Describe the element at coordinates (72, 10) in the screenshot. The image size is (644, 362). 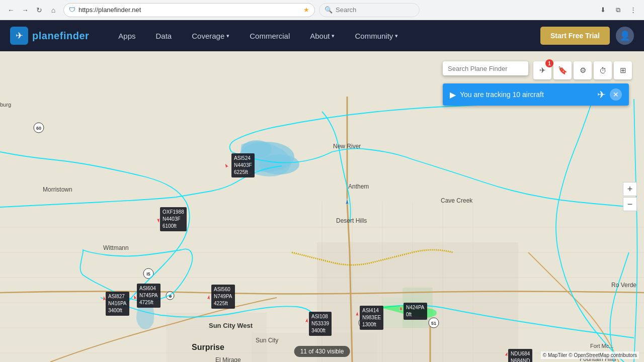
I see `shield-icon: 🛡` at that location.